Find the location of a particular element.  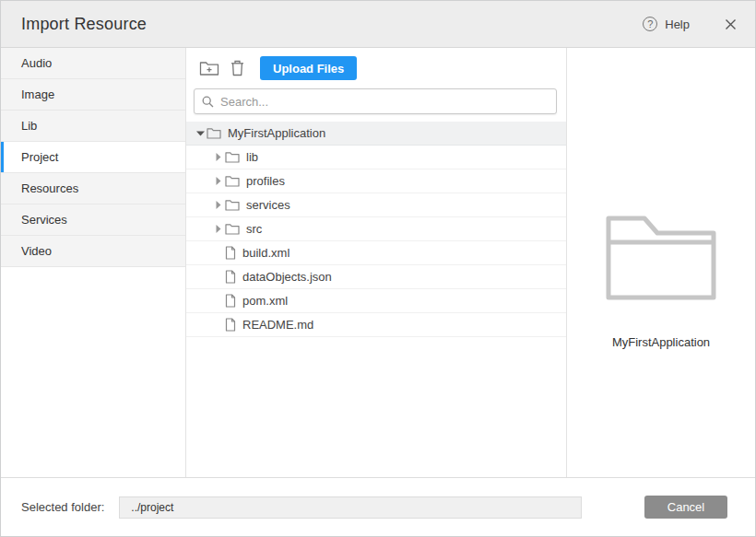

tree-item-services: services is located at coordinates (376, 205).